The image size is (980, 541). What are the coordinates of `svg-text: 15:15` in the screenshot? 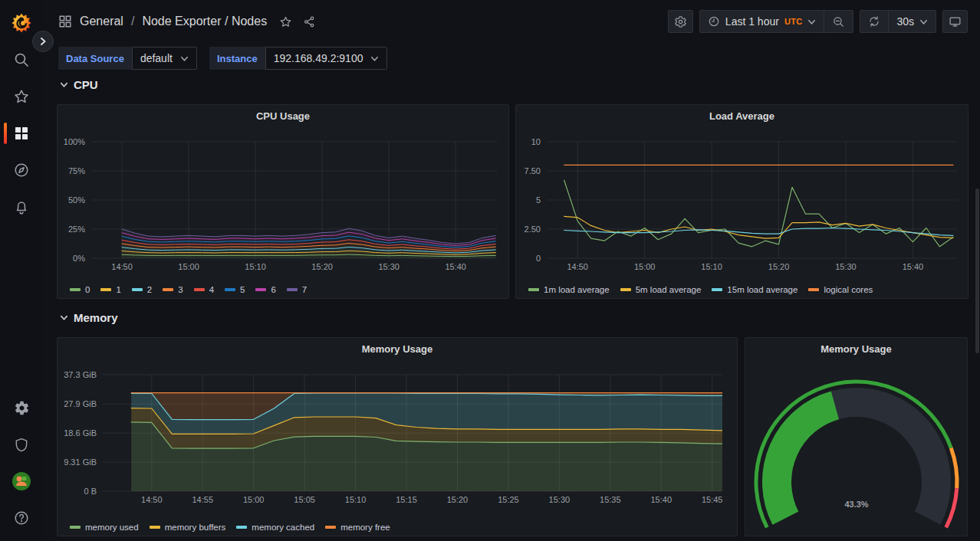 It's located at (406, 500).